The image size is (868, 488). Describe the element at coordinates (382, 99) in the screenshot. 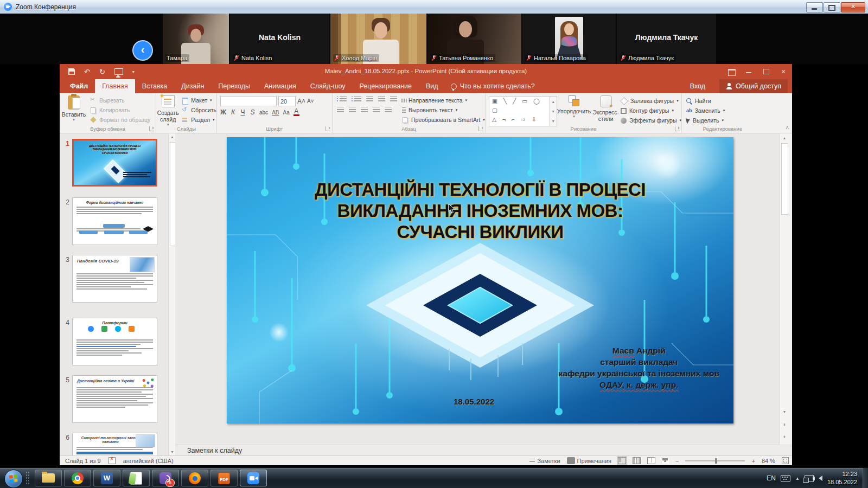

I see `increase-indent-icon` at that location.